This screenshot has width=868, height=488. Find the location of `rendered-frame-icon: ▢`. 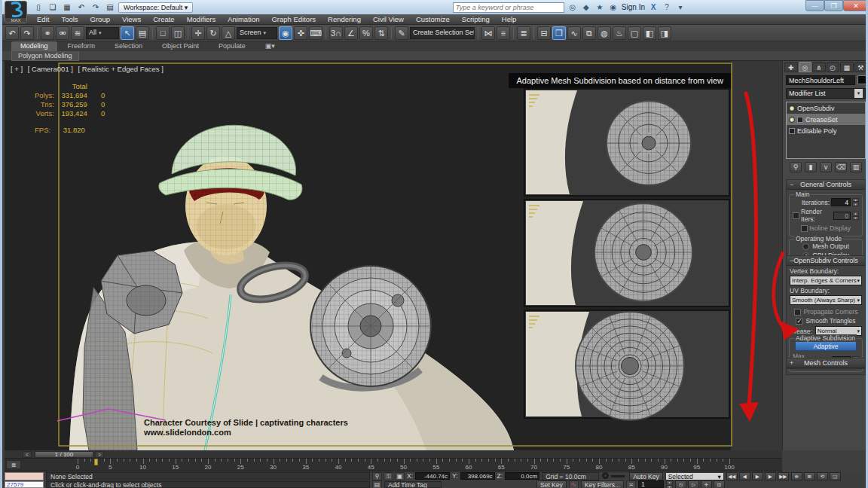

rendered-frame-icon: ▢ is located at coordinates (634, 33).